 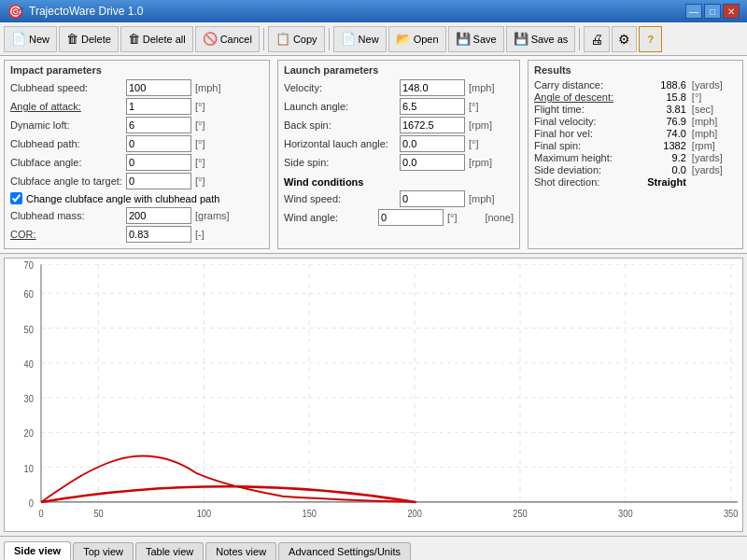 What do you see at coordinates (624, 39) in the screenshot?
I see `prefs-button: ⚙` at bounding box center [624, 39].